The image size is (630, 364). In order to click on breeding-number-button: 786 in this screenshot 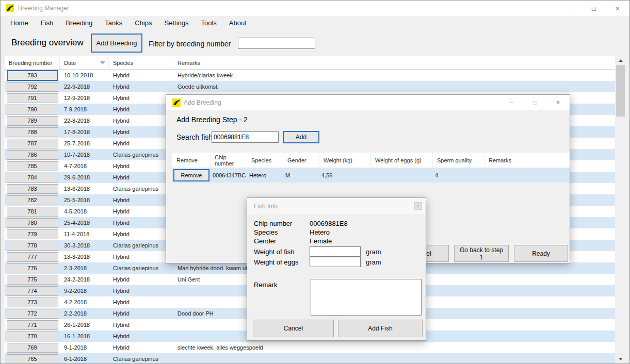, I will do `click(33, 155)`.